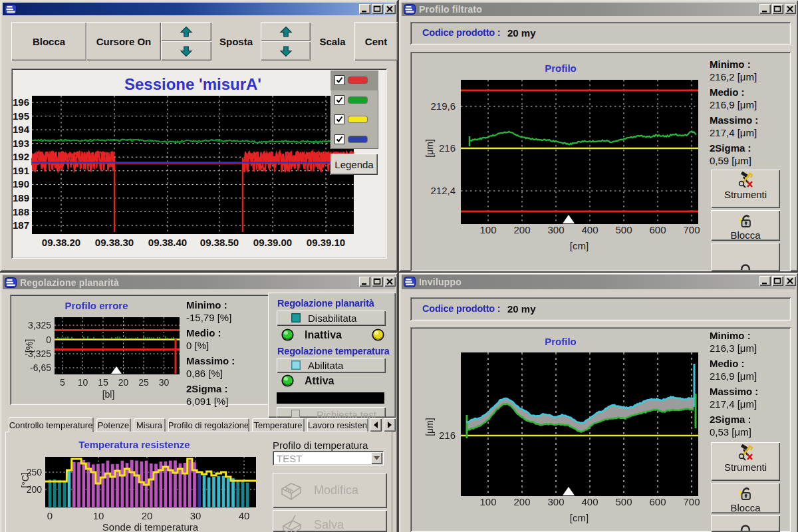 Image resolution: width=798 pixels, height=532 pixels. What do you see at coordinates (443, 106) in the screenshot?
I see `svg-text: 219,6` at bounding box center [443, 106].